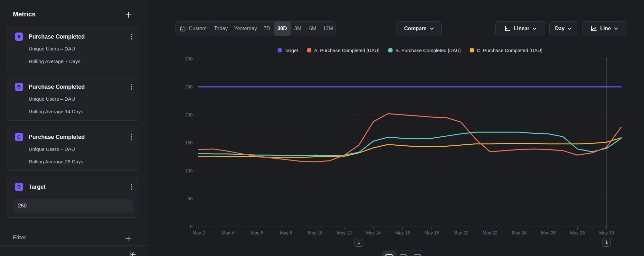  What do you see at coordinates (19, 137) in the screenshot?
I see `metric-badge-c: C` at bounding box center [19, 137].